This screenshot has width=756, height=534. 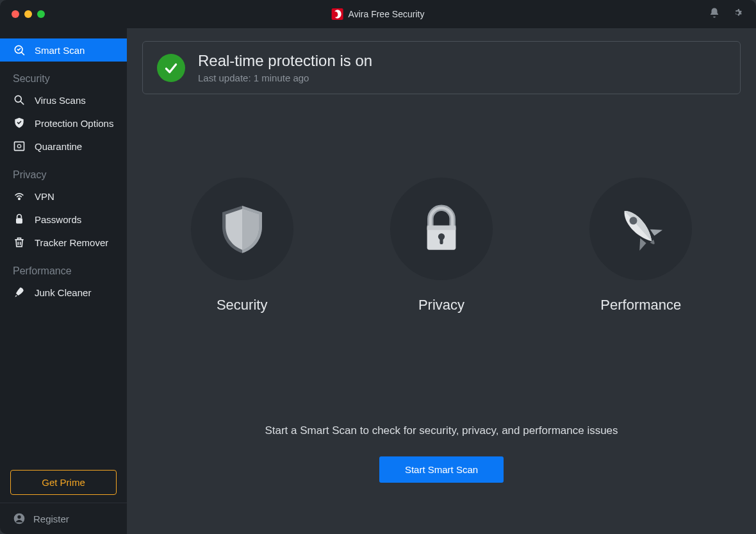 What do you see at coordinates (63, 100) in the screenshot?
I see `sidebar-item-virus-scans: Virus Scans` at bounding box center [63, 100].